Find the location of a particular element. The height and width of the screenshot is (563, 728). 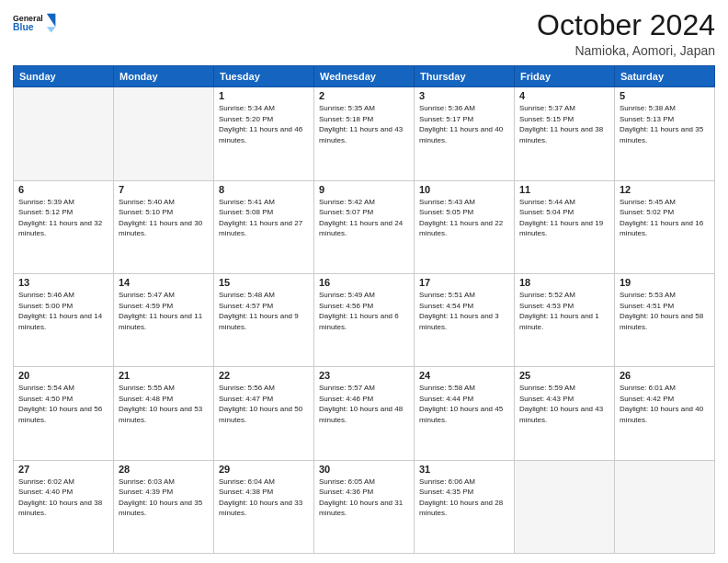

day-detail: Sunrise: 5:46 AM Sunset: 5:00 PM Dayligh… is located at coordinates (63, 311).